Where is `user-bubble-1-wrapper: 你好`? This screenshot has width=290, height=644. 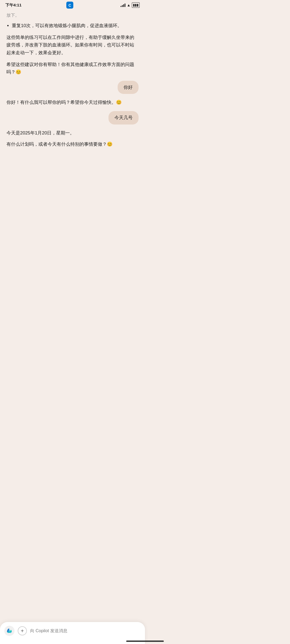 user-bubble-1-wrapper: 你好 is located at coordinates (73, 87).